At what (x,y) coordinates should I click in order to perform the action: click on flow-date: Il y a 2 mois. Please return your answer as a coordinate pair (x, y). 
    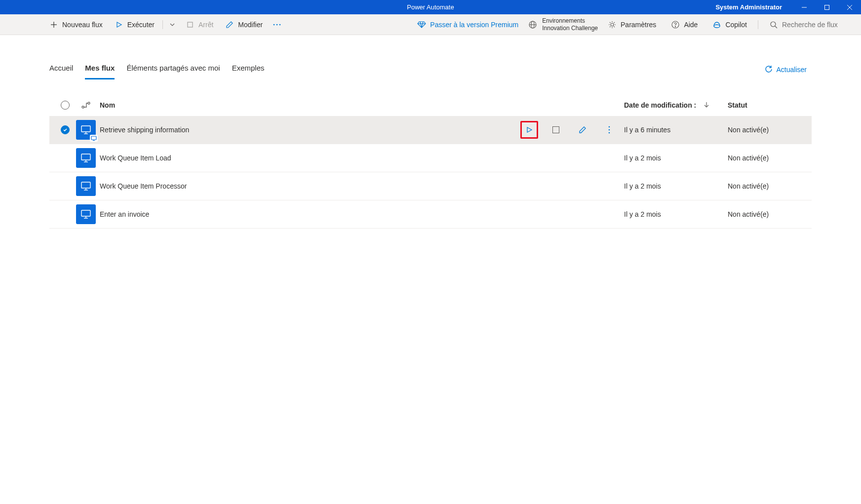
    Looking at the image, I should click on (676, 158).